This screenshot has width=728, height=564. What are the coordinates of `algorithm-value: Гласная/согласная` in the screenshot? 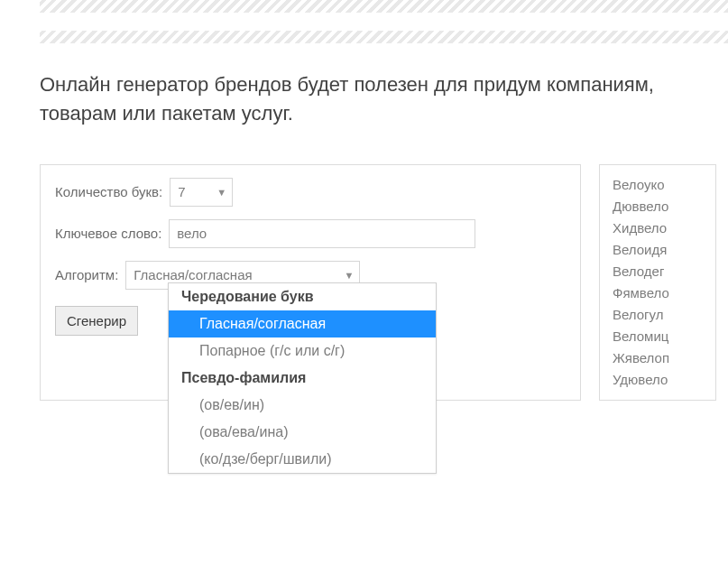 It's located at (193, 274).